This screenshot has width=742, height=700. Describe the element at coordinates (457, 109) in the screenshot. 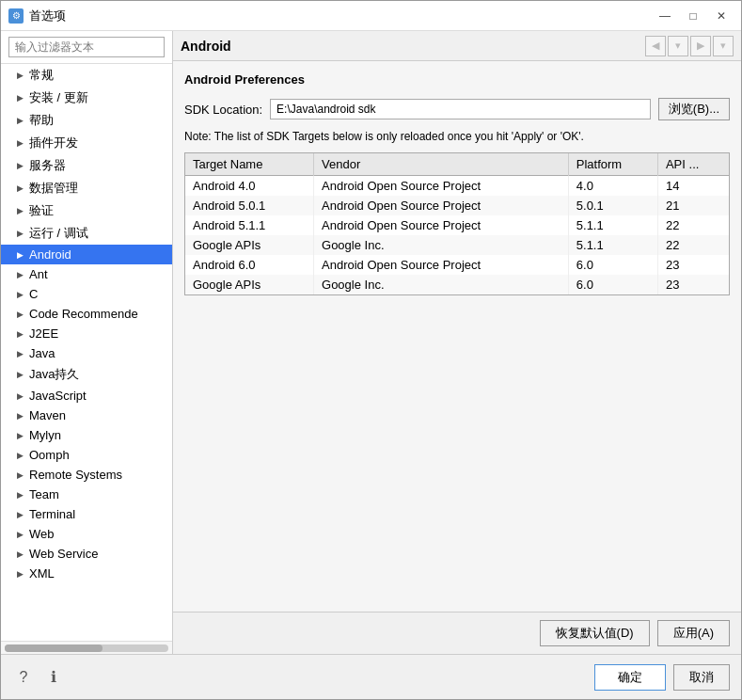

I see `sdk-location-row: SDK Location: 浏览(B)...` at that location.